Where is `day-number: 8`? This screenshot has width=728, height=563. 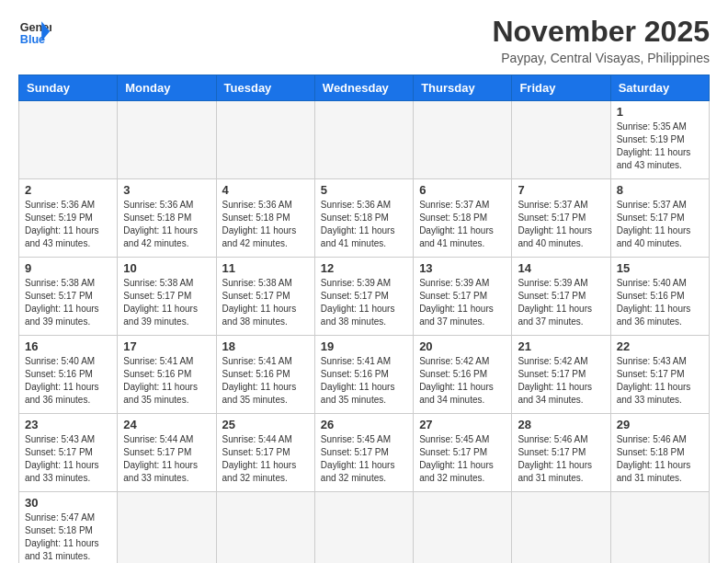 day-number: 8 is located at coordinates (660, 190).